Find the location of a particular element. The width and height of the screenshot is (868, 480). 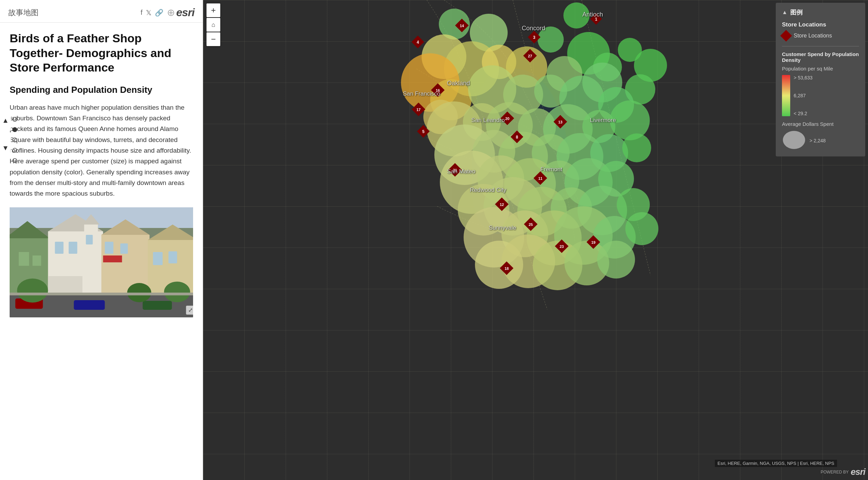

map-attribution: Esri, HERE, Garmin, NGA, USGS, NPS | Esr… is located at coordinates (776, 463).